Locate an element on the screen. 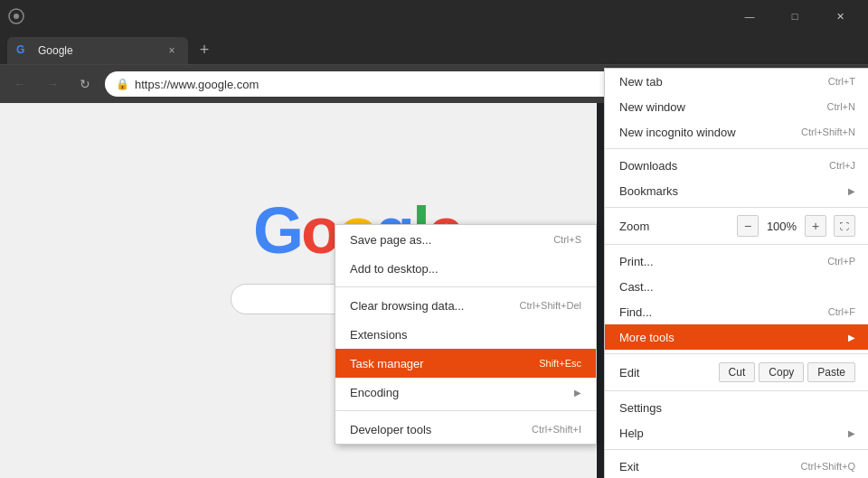  submenu-item-encoding: Encoding ▶ is located at coordinates (466, 392).